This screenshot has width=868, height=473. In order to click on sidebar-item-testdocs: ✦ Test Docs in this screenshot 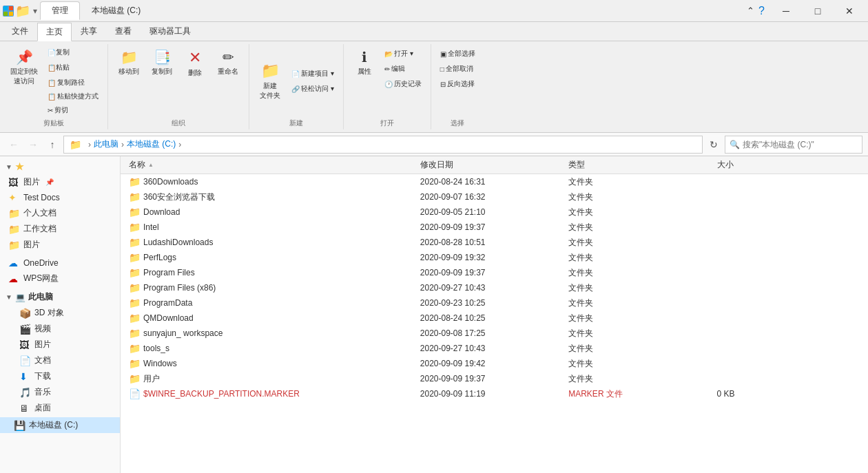, I will do `click(60, 198)`.